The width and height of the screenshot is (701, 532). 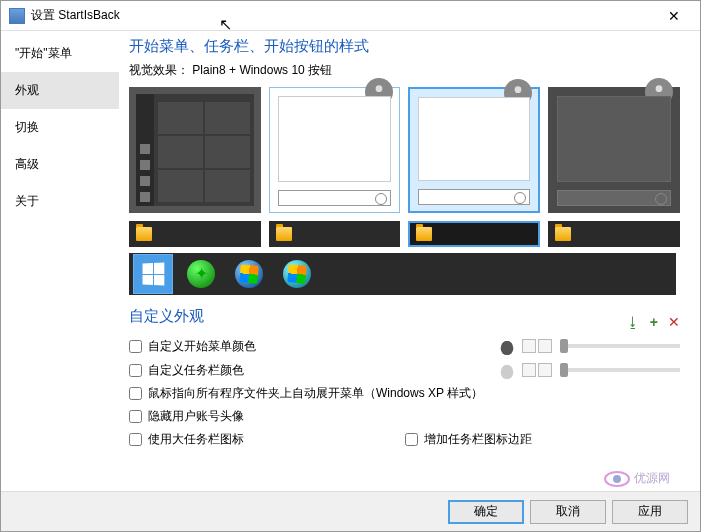 What do you see at coordinates (350, 511) in the screenshot?
I see `footer: 确定 取消 应用` at bounding box center [350, 511].